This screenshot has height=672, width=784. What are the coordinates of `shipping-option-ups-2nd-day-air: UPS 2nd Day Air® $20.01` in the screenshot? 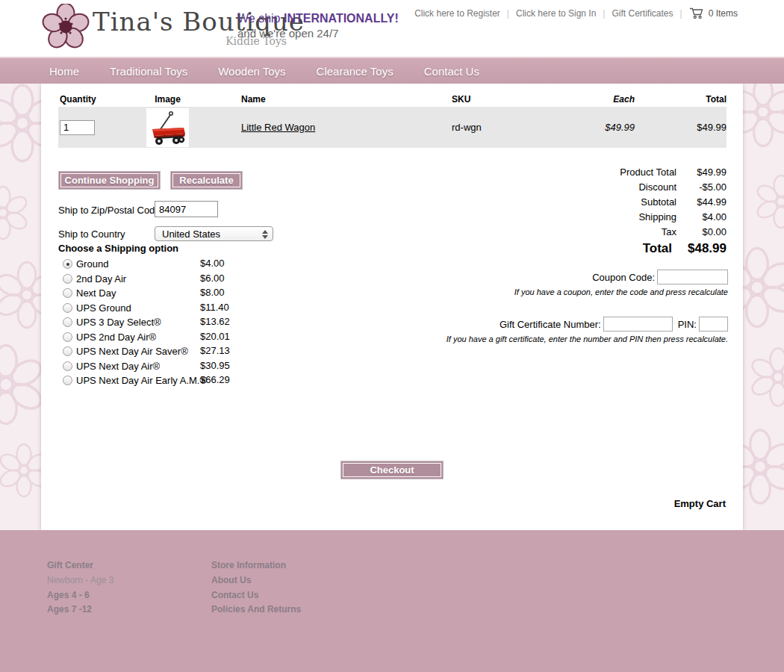 It's located at (170, 337).